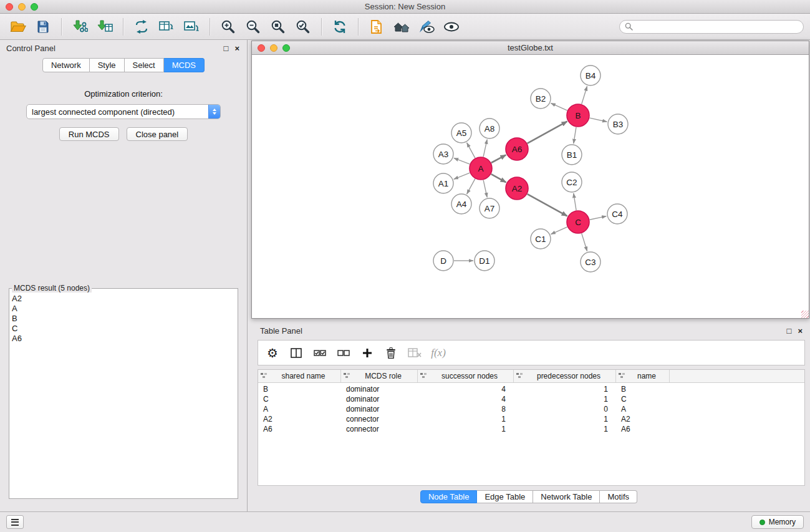 Image resolution: width=810 pixels, height=532 pixels. What do you see at coordinates (427, 27) in the screenshot?
I see `style-preview-button` at bounding box center [427, 27].